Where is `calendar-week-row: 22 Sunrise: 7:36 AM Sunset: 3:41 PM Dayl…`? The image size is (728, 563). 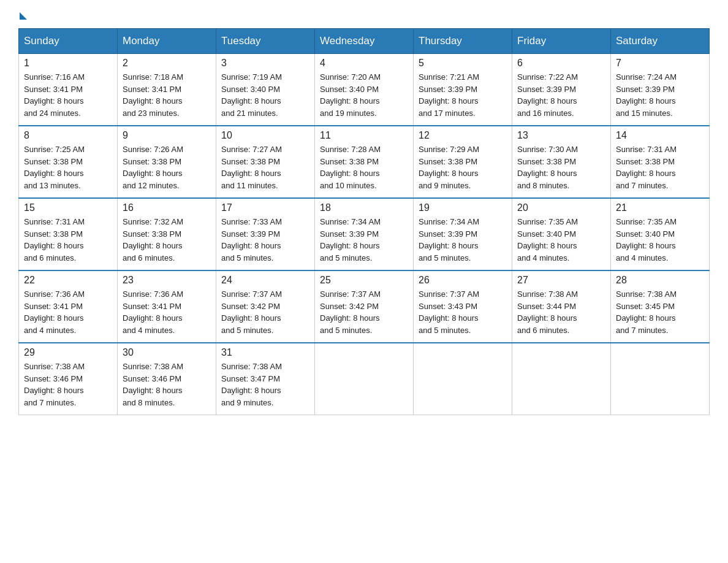 calendar-week-row: 22 Sunrise: 7:36 AM Sunset: 3:41 PM Dayl… is located at coordinates (364, 307).